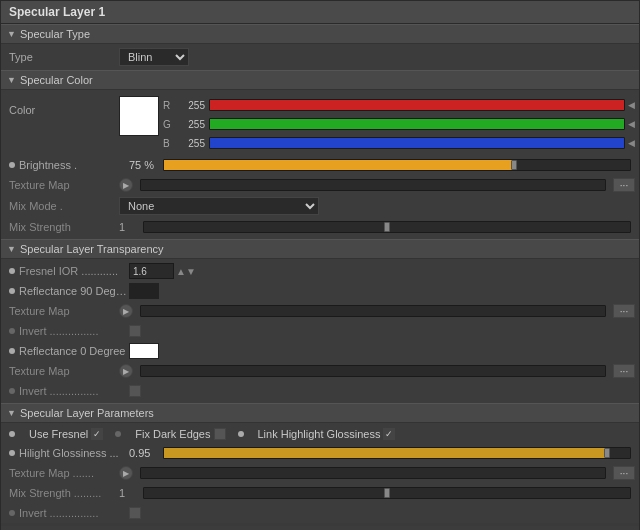 The height and width of the screenshot is (530, 640). What do you see at coordinates (191, 144) in the screenshot?
I see `b-value: 255` at bounding box center [191, 144].